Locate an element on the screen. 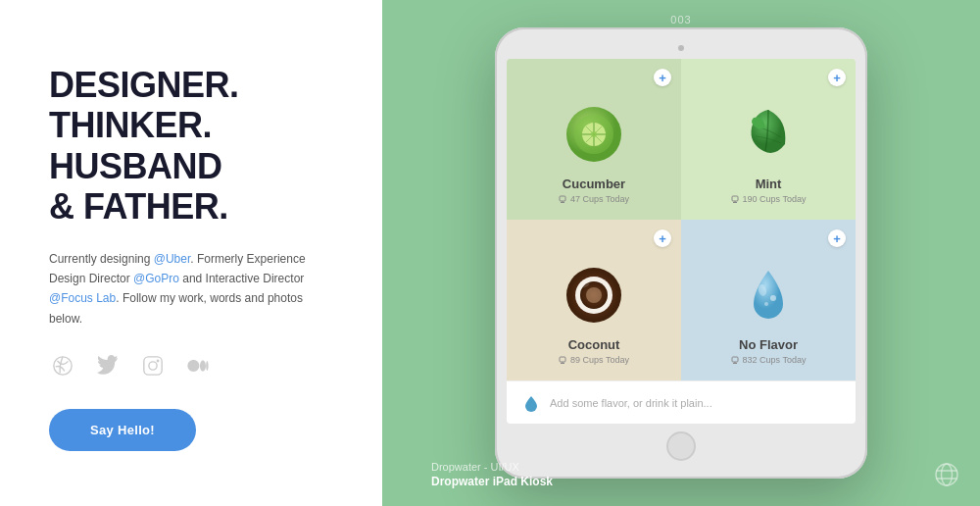 The image size is (980, 506). mint-add-button: + is located at coordinates (837, 77).